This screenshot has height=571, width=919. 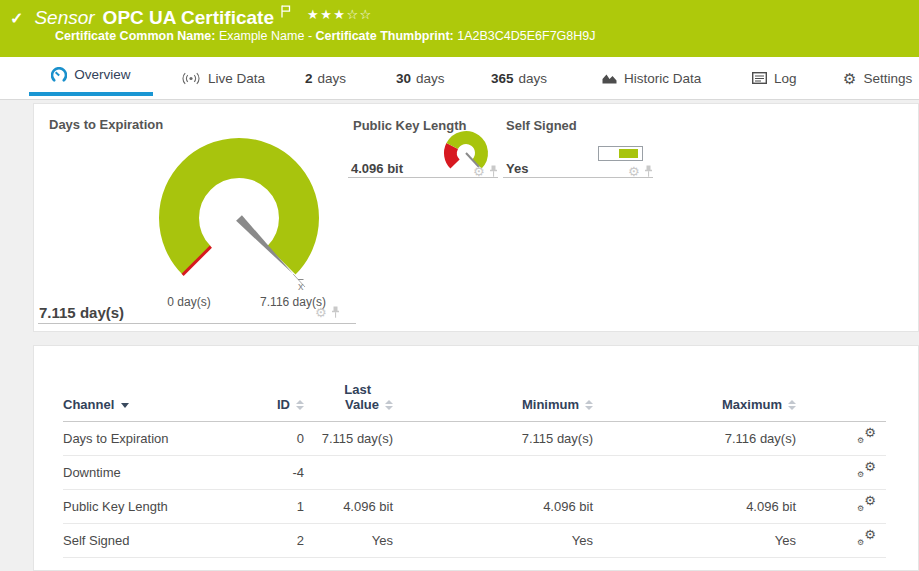 I want to click on tab-live-data: Live Data, so click(x=223, y=78).